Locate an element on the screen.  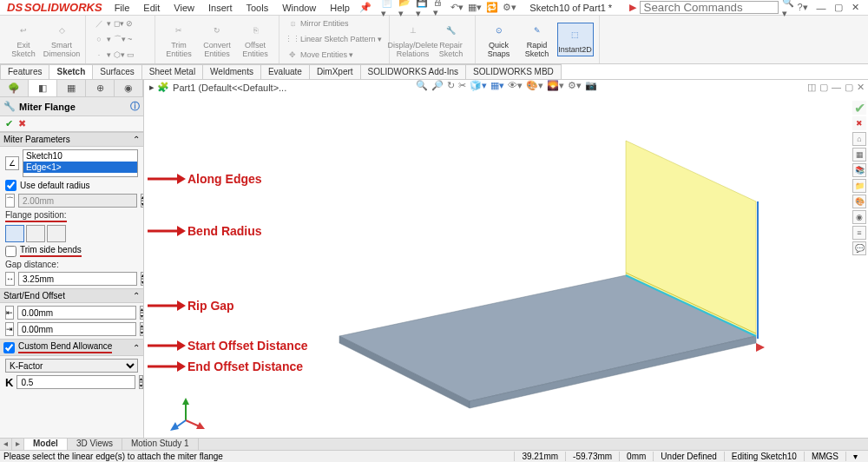
tab-motion-study: Motion Study 1 is located at coordinates (161, 445).